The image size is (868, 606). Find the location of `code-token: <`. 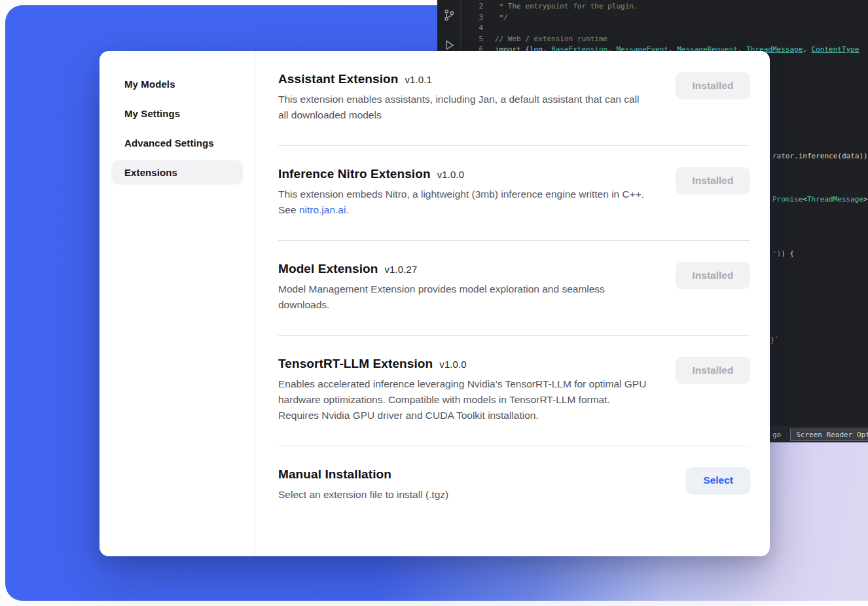

code-token: < is located at coordinates (805, 199).